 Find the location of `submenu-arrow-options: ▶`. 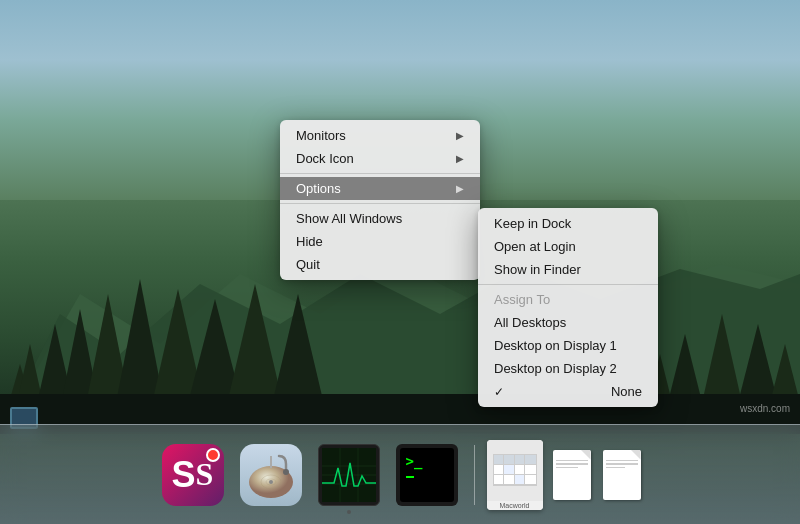

submenu-arrow-options: ▶ is located at coordinates (460, 188).